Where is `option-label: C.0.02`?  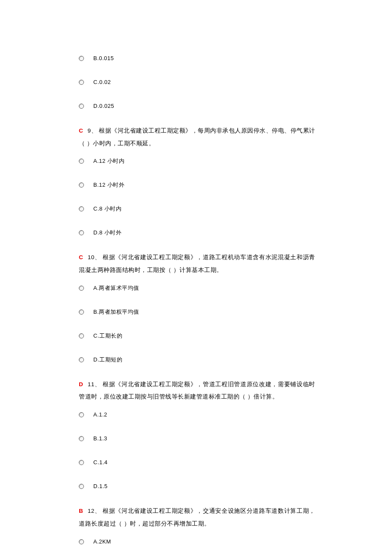
option-label: C.0.02 is located at coordinates (102, 82).